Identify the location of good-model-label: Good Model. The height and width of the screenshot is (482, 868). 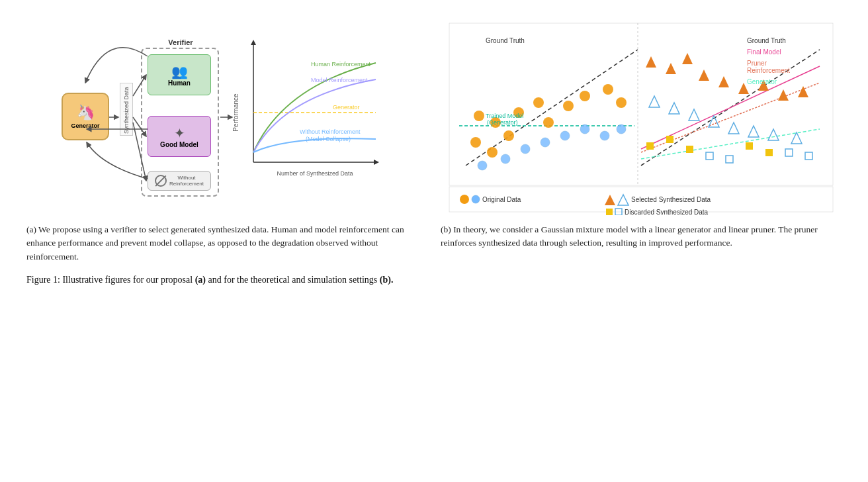
(179, 144).